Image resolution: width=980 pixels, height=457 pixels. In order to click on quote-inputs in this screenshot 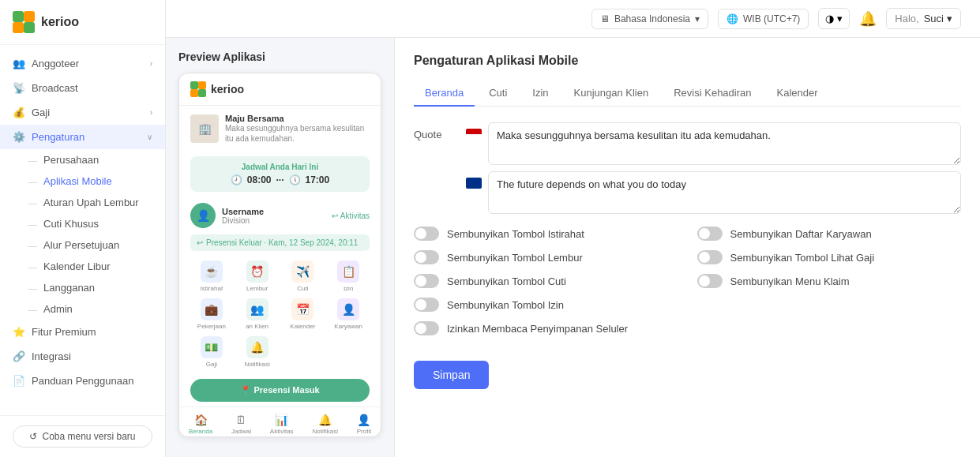, I will do `click(714, 168)`.